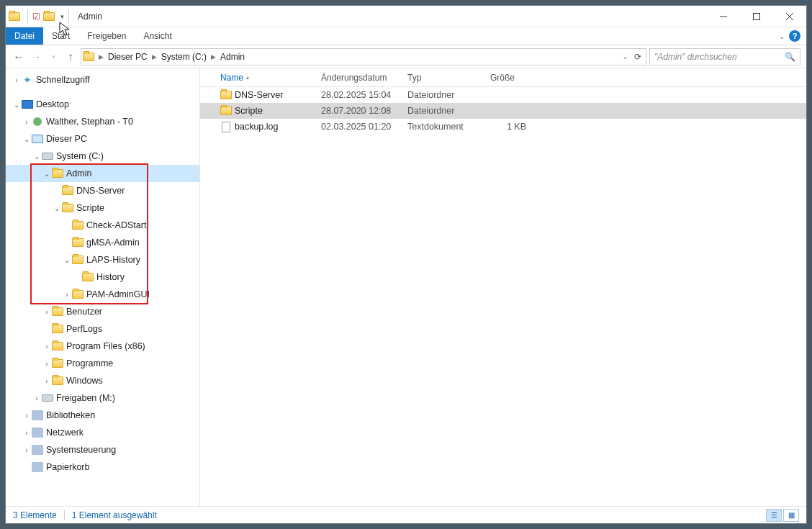 The height and width of the screenshot is (529, 812). Describe the element at coordinates (102, 450) in the screenshot. I see `tree-item: ›Systemsteuerung` at that location.